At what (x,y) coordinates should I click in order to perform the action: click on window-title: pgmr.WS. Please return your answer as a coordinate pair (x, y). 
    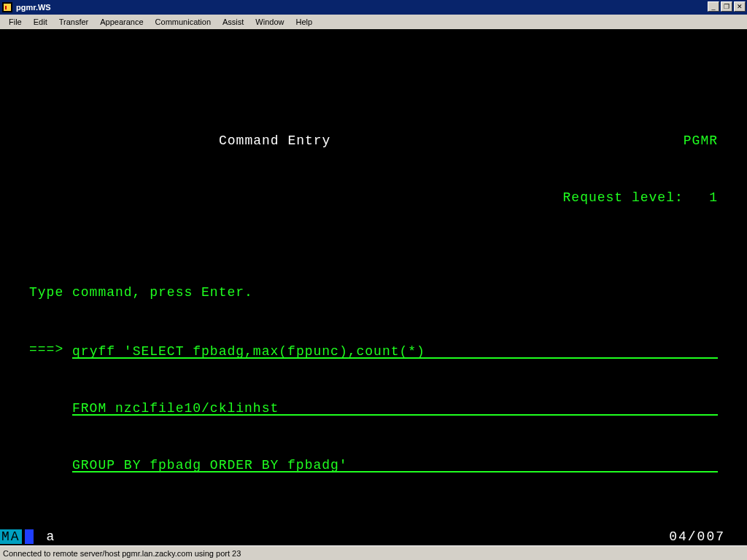
    Looking at the image, I should click on (34, 7).